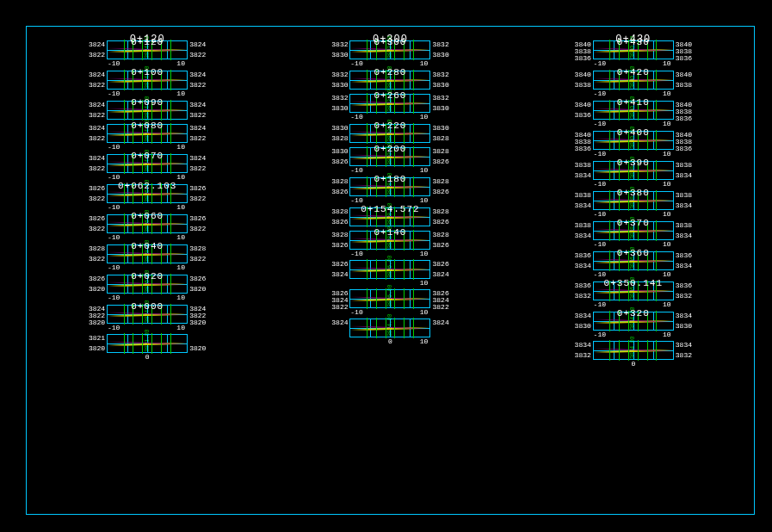  I want to click on cross-section: 0+410384038363840.00384038383836-1010, so click(633, 114).